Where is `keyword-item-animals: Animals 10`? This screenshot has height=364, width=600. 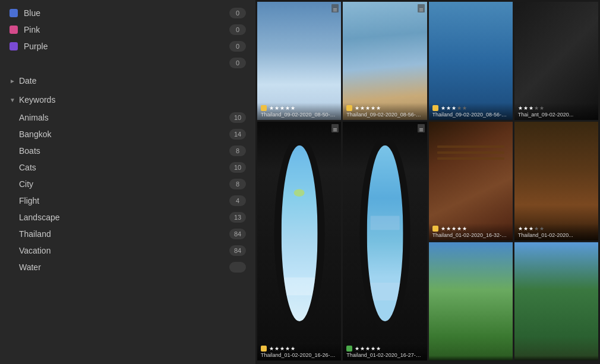
keyword-item-animals: Animals 10 is located at coordinates (128, 118).